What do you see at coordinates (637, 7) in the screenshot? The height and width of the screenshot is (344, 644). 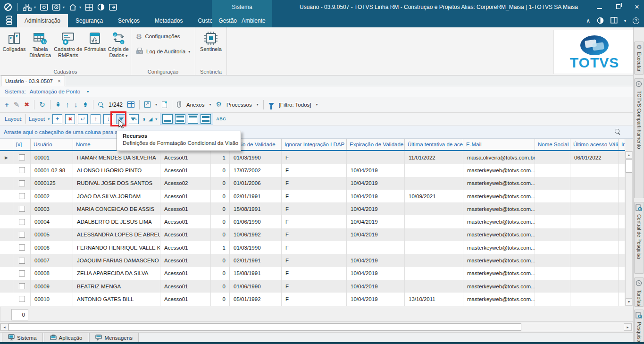 I see `close-button: ×` at bounding box center [637, 7].